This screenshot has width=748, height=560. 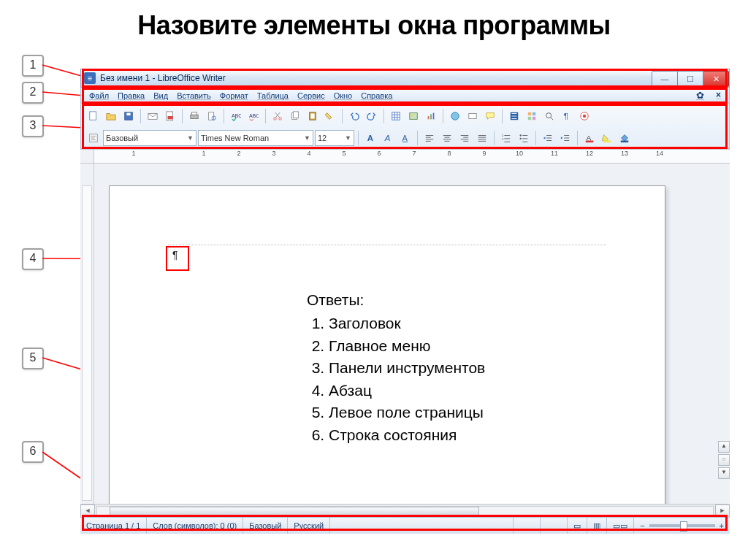 What do you see at coordinates (405, 78) in the screenshot?
I see `title-bar: Без имени 1 - LibreOffice Writer — ☐ ✕` at bounding box center [405, 78].